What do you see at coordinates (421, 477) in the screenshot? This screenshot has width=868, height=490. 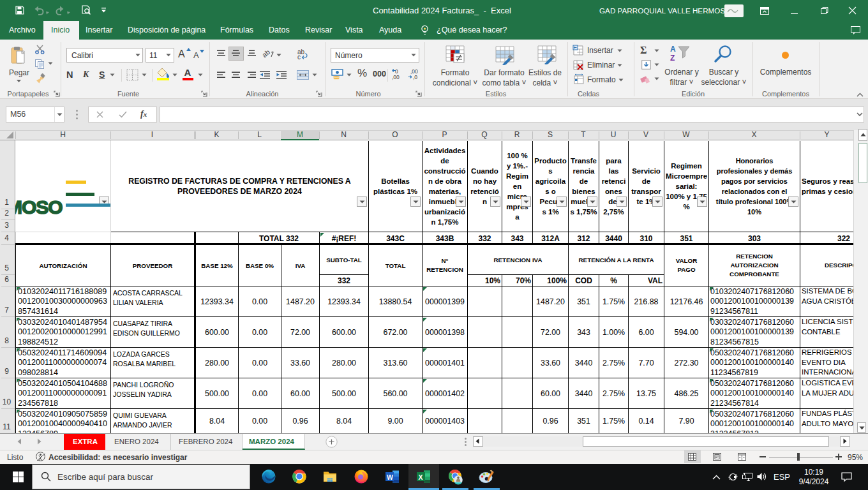 I see `svg-text: X` at bounding box center [421, 477].